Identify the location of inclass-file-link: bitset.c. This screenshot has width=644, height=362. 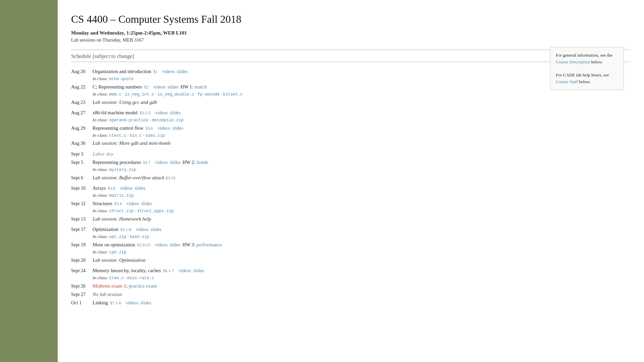
(233, 95).